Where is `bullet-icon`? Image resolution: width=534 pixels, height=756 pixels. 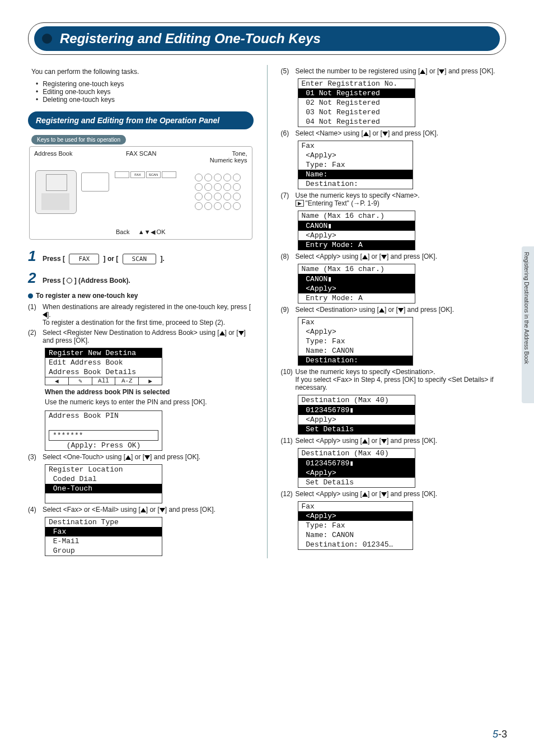
bullet-icon is located at coordinates (30, 296).